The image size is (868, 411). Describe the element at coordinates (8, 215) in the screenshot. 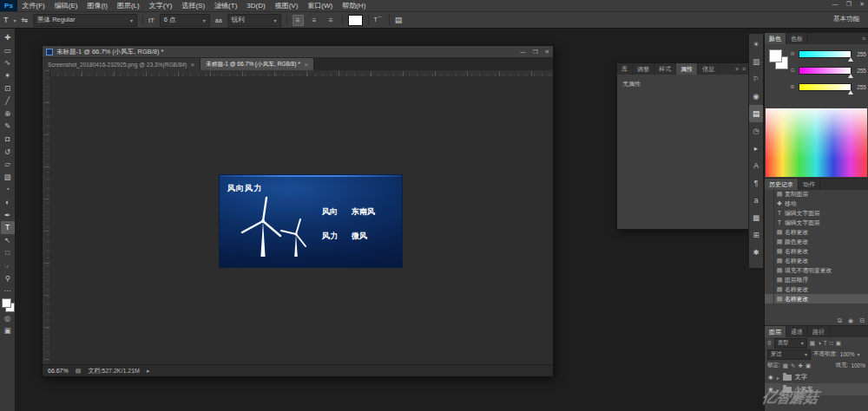

I see `tool-button: ✒` at that location.